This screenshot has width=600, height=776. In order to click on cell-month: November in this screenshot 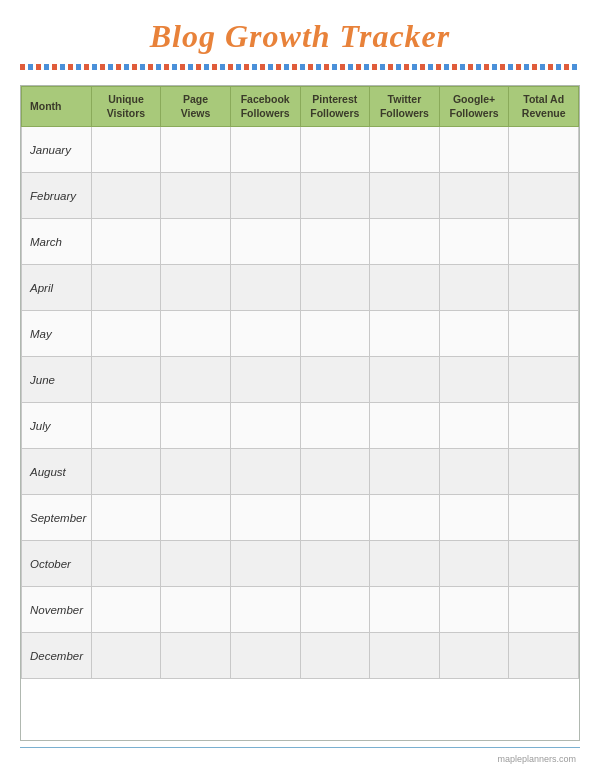, I will do `click(57, 610)`.